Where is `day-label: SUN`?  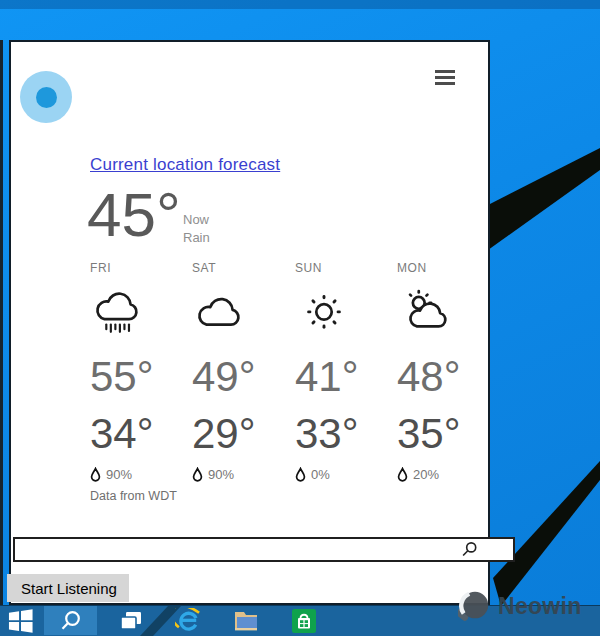 day-label: SUN is located at coordinates (344, 268).